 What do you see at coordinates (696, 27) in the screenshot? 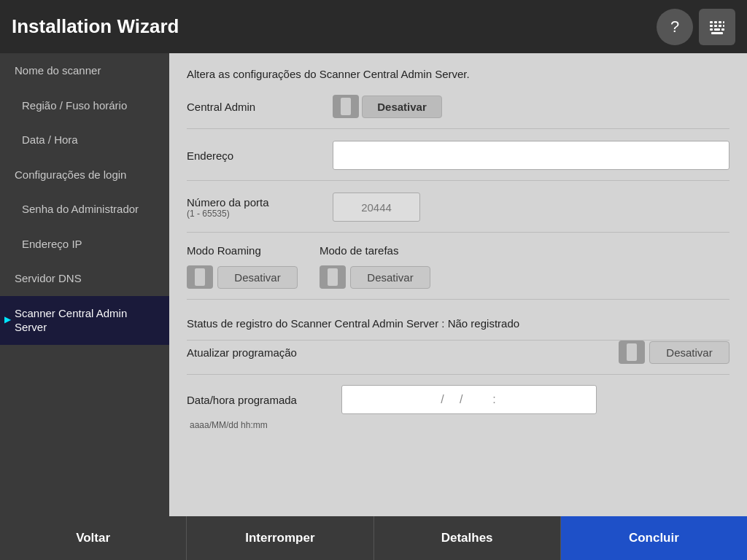
I see `header-icons: ?` at bounding box center [696, 27].